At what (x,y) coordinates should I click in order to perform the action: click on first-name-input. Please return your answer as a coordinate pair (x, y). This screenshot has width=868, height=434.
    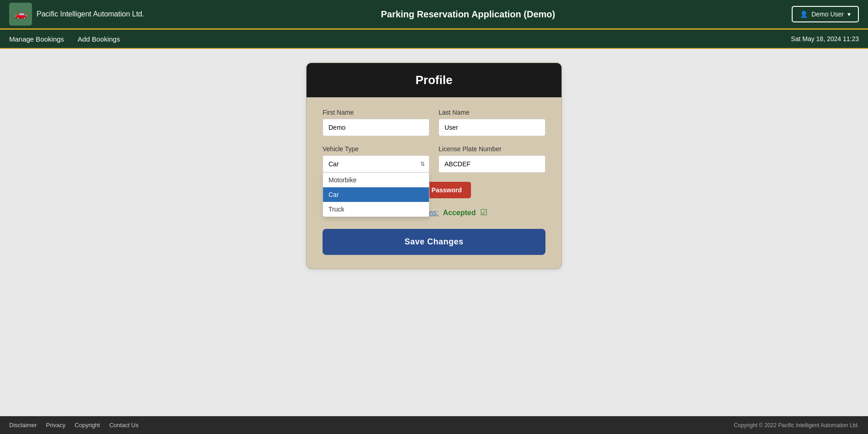
    Looking at the image, I should click on (376, 127).